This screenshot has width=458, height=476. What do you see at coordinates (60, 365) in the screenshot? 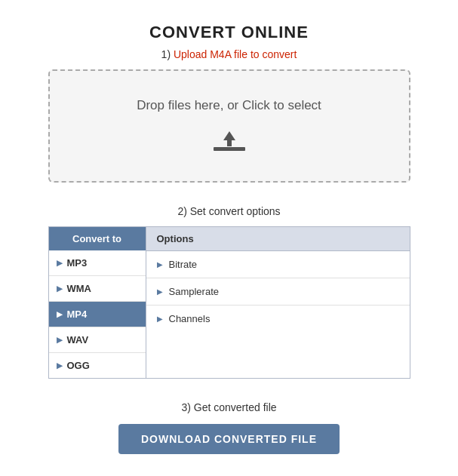
I see `arrow-icon-ogg: ▶` at bounding box center [60, 365].